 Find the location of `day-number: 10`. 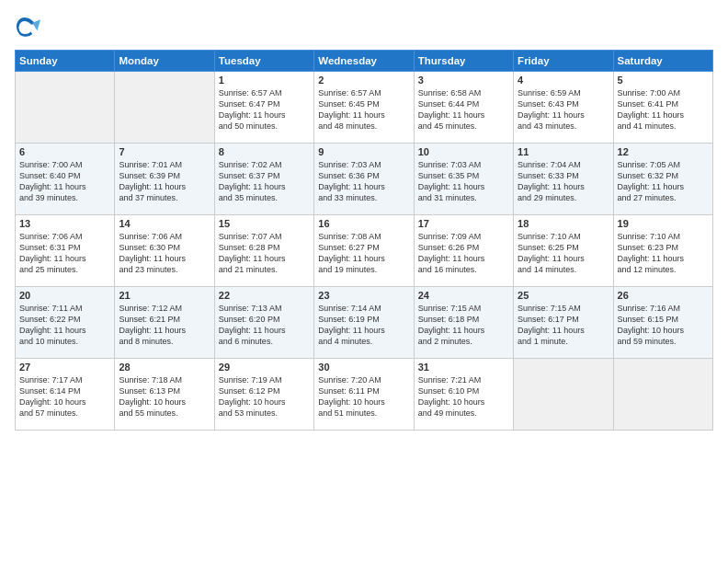

day-number: 10 is located at coordinates (463, 152).